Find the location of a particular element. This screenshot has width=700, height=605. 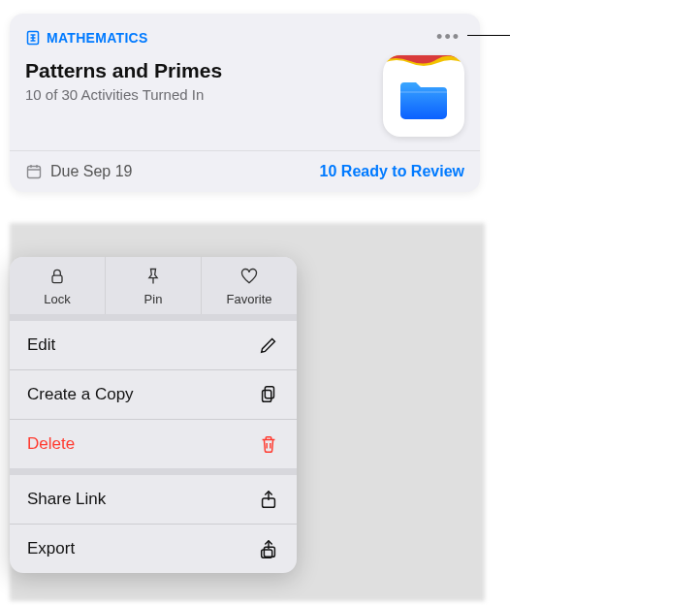

pin-icon is located at coordinates (153, 276).